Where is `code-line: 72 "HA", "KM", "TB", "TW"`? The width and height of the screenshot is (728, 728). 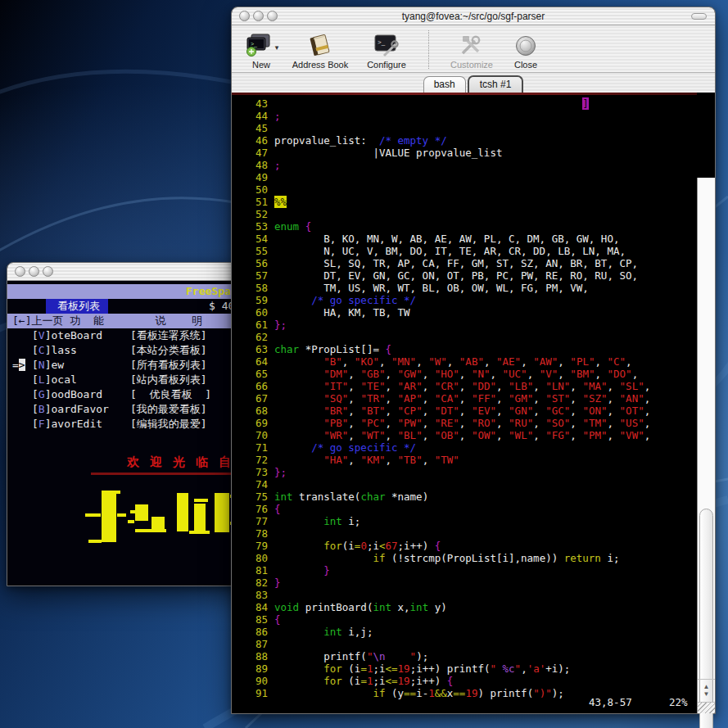 code-line: 72 "HA", "KM", "TB", "TW" is located at coordinates (470, 460).